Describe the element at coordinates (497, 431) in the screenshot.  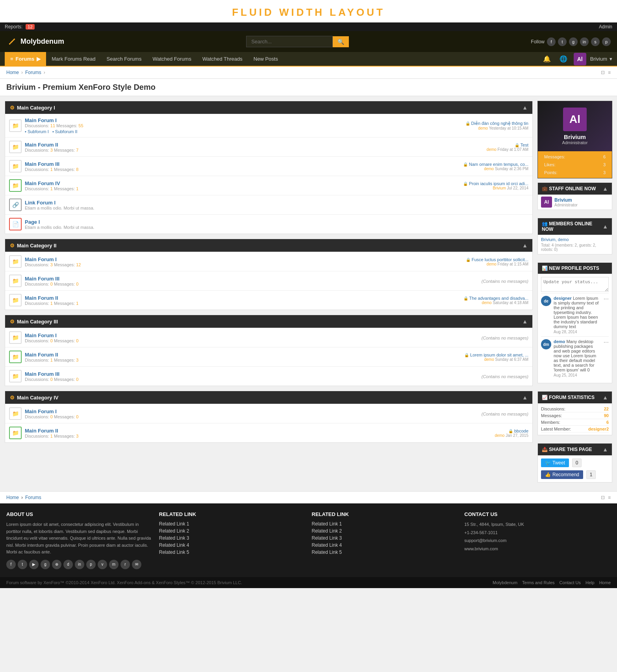
I see `last-post-title: bbcode` at that location.